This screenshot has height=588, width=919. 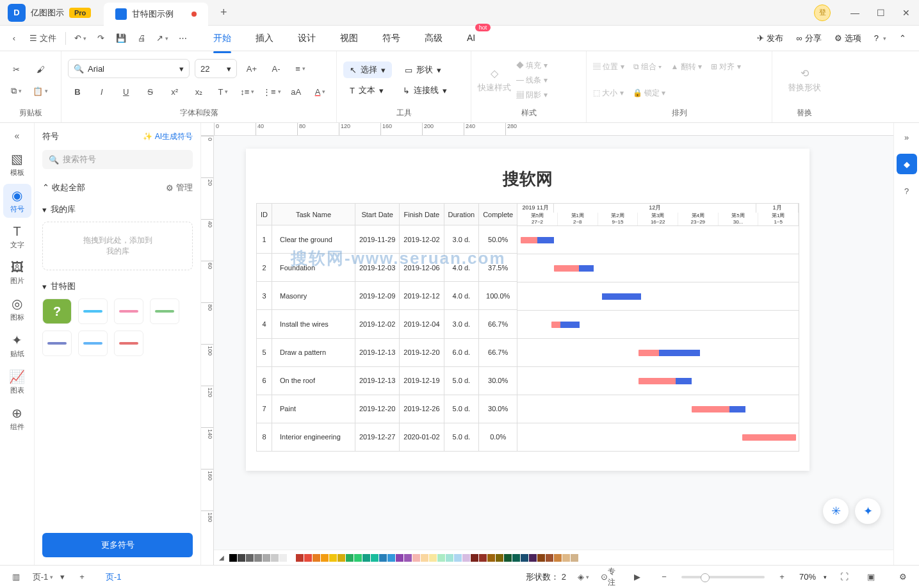 What do you see at coordinates (583, 577) in the screenshot?
I see `layers-button: ◈` at bounding box center [583, 577].